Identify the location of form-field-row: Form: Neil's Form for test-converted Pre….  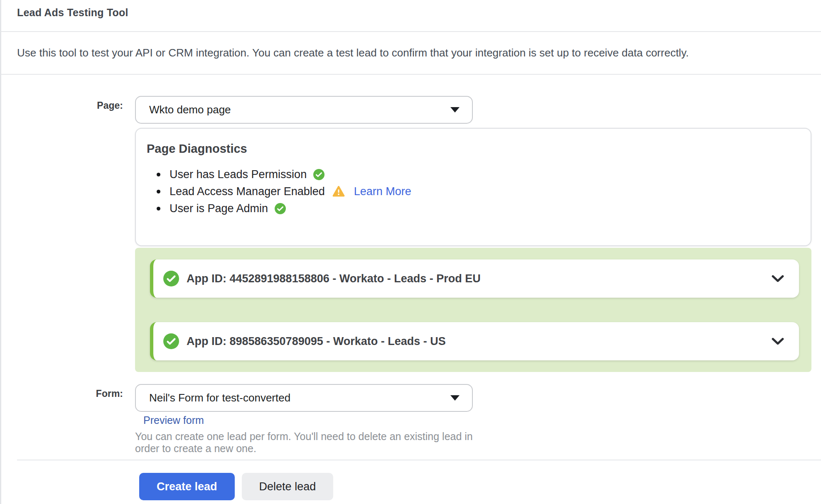
(411, 419).